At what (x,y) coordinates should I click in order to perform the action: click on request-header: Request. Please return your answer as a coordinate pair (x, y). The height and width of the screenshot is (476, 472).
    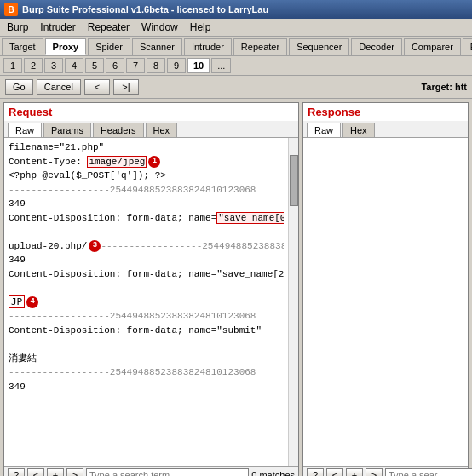
    Looking at the image, I should click on (152, 112).